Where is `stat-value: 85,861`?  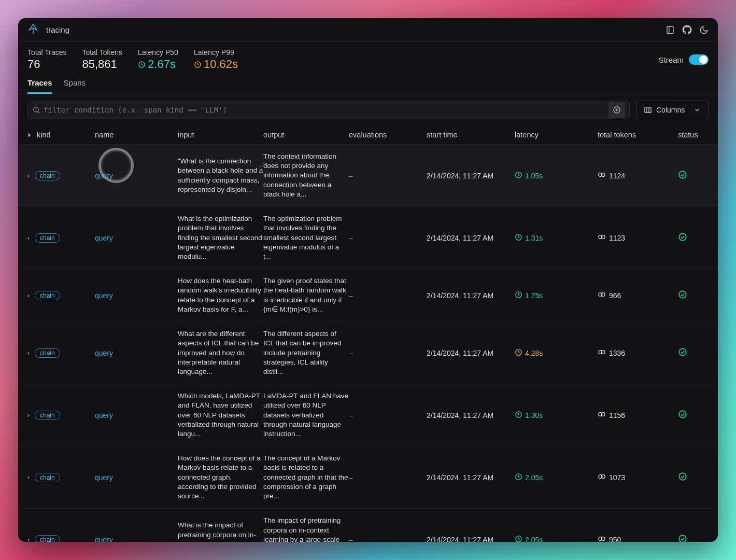
stat-value: 85,861 is located at coordinates (102, 64).